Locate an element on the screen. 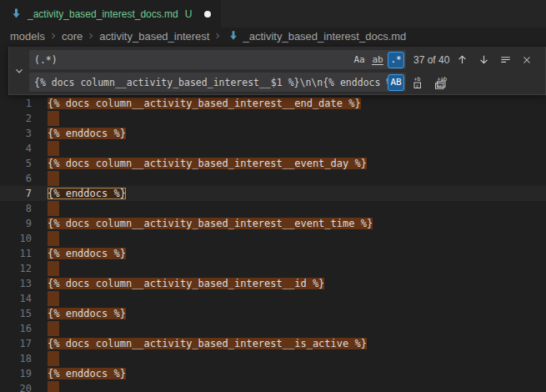 This screenshot has width=546, height=392. code-line: 2 is located at coordinates (273, 118).